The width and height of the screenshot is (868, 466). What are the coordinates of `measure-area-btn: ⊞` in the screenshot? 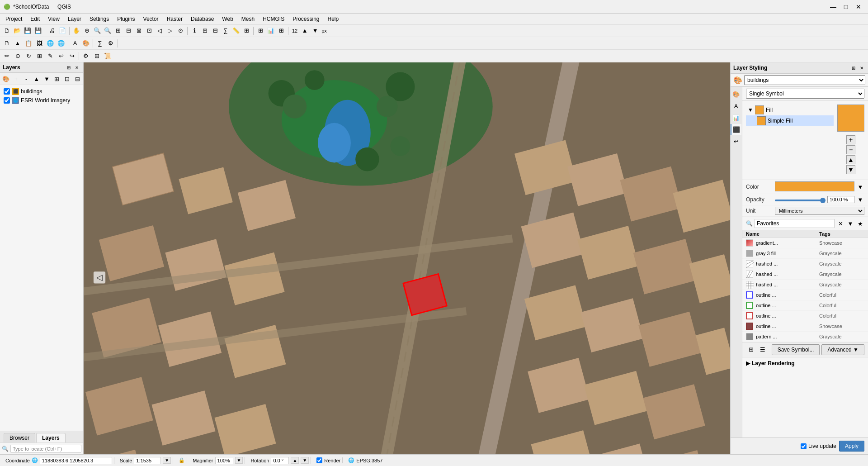 It's located at (246, 31).